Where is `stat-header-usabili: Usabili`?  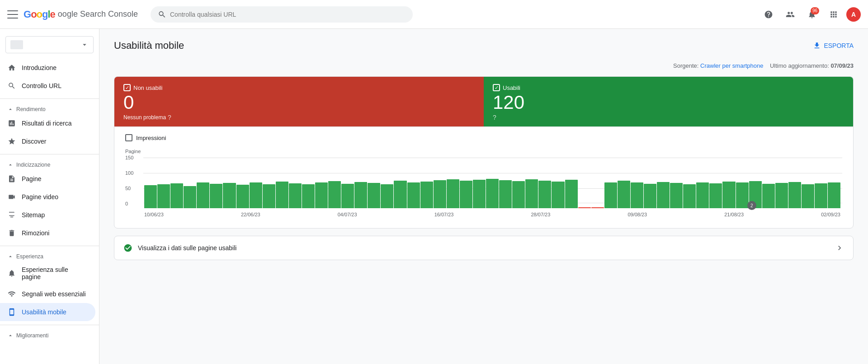
stat-header-usabili: Usabili is located at coordinates (668, 88).